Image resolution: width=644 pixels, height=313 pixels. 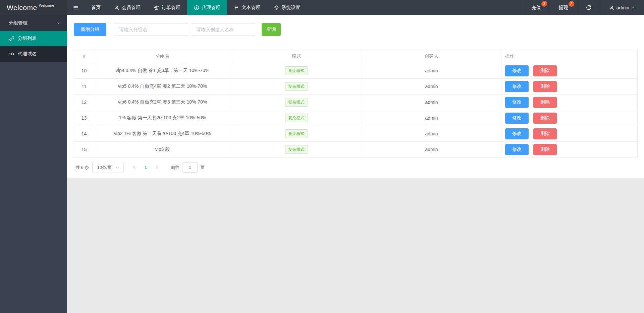 What do you see at coordinates (157, 8) in the screenshot?
I see `scale-icon` at bounding box center [157, 8].